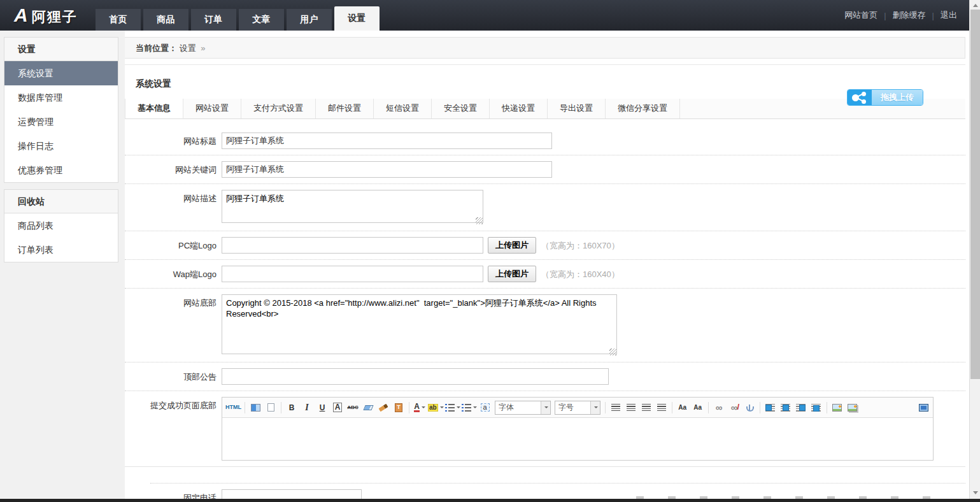  What do you see at coordinates (353, 408) in the screenshot?
I see `strikethrough-icon: ABC` at bounding box center [353, 408].